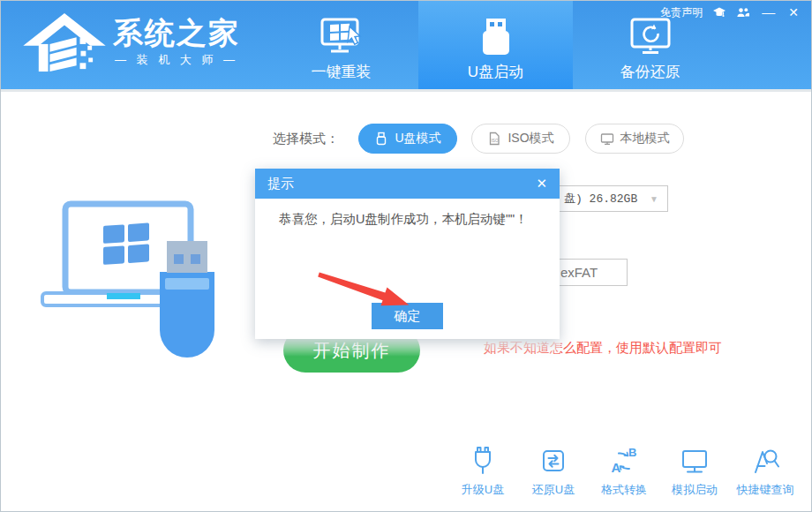 The image size is (812, 512). I want to click on mode-iso-button: ISO ISO模式, so click(521, 139).